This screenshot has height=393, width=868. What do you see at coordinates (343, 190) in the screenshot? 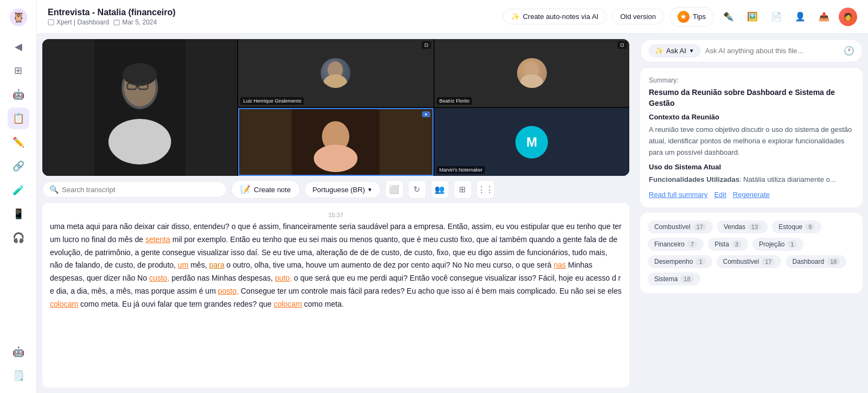
I see `language-selector: Portuguese (BR) ▼` at bounding box center [343, 190].